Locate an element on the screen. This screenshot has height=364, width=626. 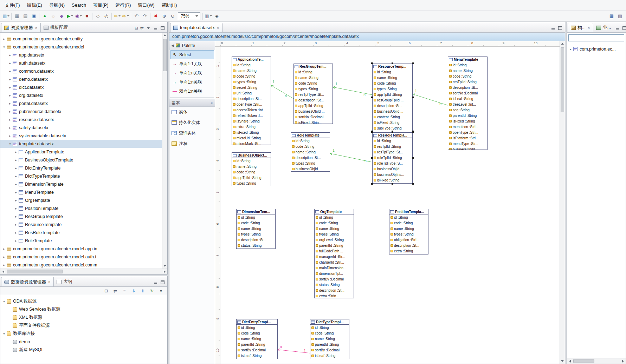
entity-field: extra :String is located at coordinates (251, 127).